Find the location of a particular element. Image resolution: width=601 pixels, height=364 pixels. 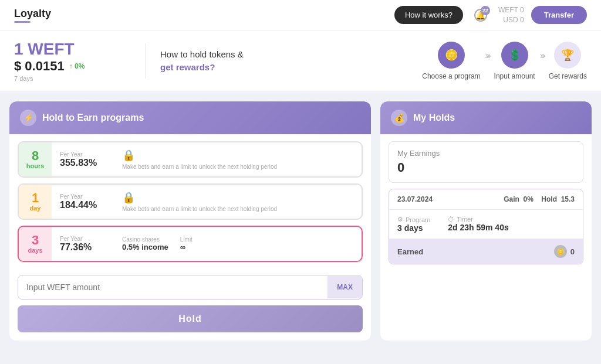

rate-label-3days: Per Year is located at coordinates (86, 239).